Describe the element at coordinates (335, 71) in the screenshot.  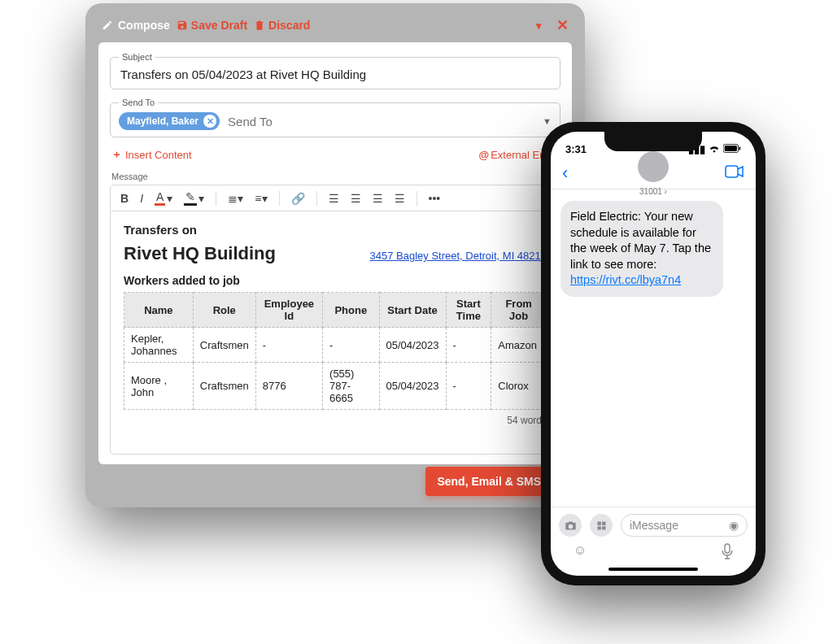
I see `subject-fieldset: Subject` at that location.